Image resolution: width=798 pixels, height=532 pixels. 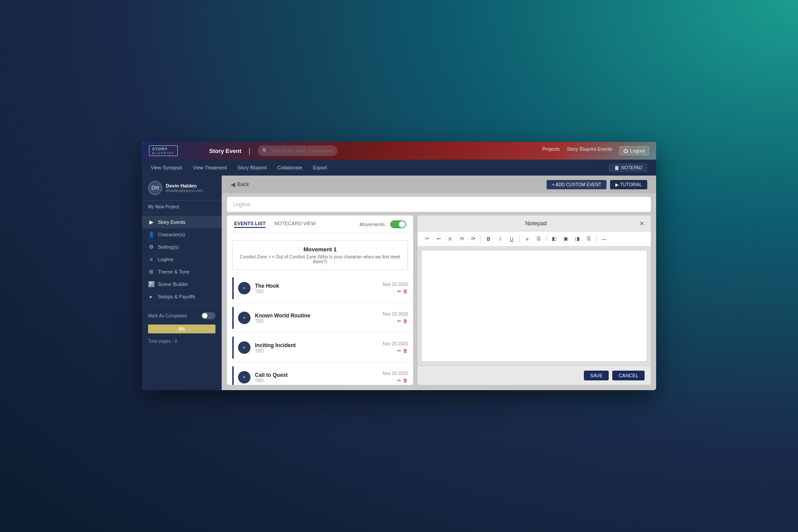 What do you see at coordinates (551, 151) in the screenshot?
I see `nav-projects-link: Projects` at bounding box center [551, 151].